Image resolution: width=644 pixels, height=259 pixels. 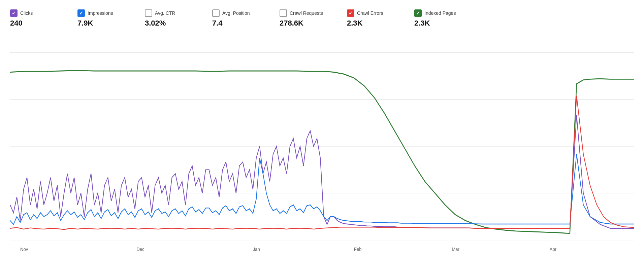 What do you see at coordinates (381, 18) in the screenshot?
I see `metric-item-crawl-errors: ✓Crawl Errors2.3K` at bounding box center [381, 18].